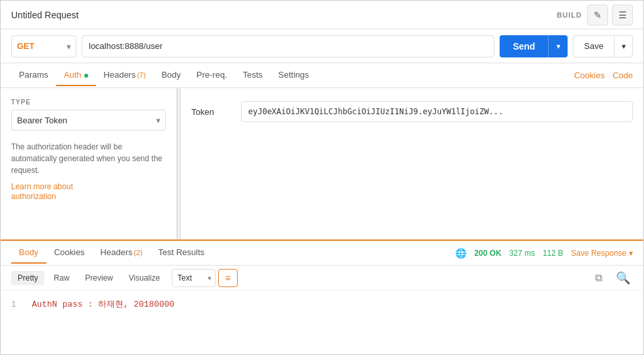  Describe the element at coordinates (288, 46) in the screenshot. I see `url-input` at that location.